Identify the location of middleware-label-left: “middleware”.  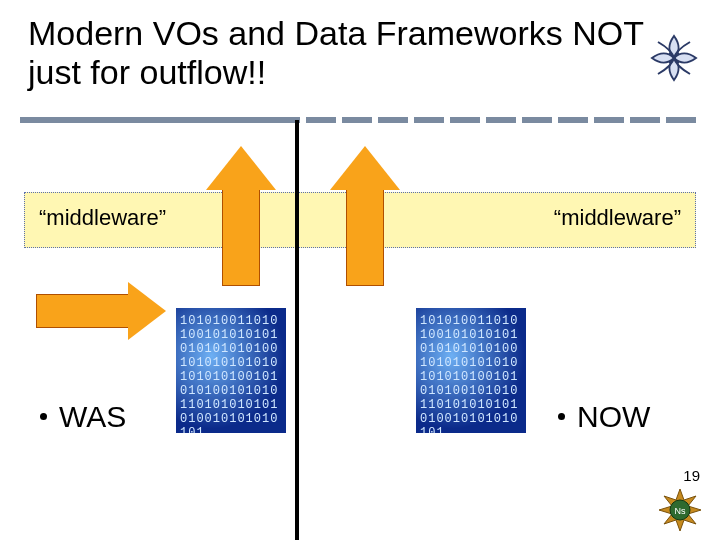
(102, 218).